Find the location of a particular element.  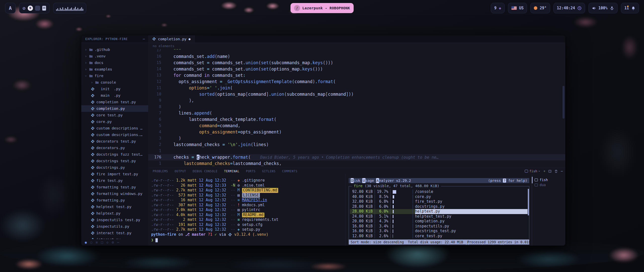

tree-file: completion.py is located at coordinates (115, 109).